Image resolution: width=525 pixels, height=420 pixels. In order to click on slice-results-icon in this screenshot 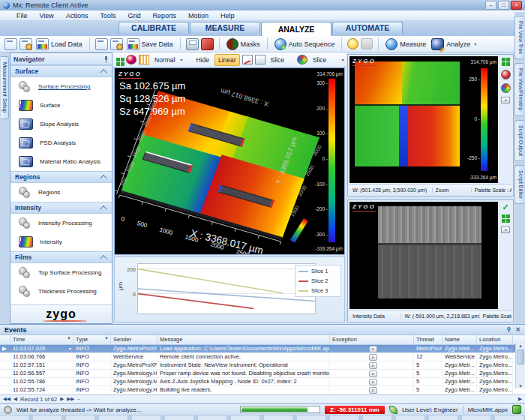, I will do `click(260, 60)`.